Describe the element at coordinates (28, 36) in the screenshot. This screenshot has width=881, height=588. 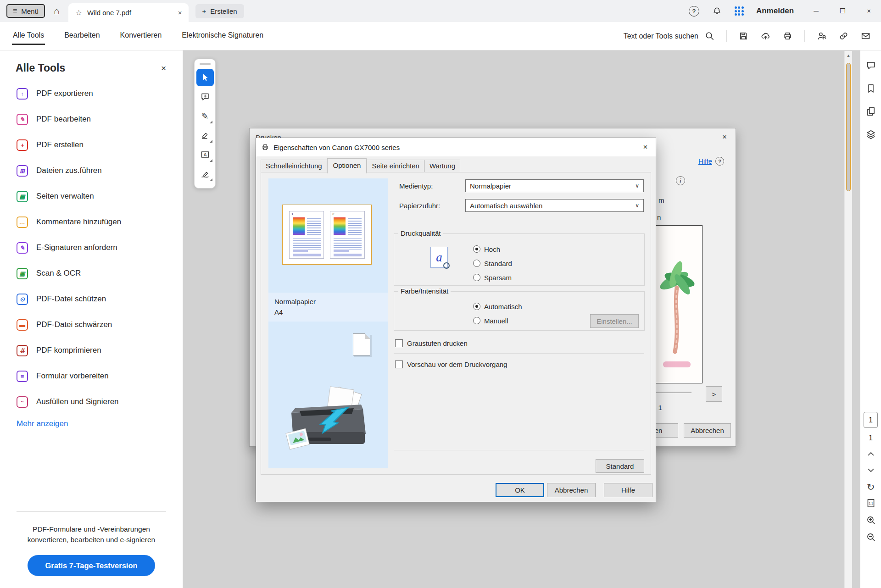
I see `tab-alle-tools: Alle Tools` at that location.